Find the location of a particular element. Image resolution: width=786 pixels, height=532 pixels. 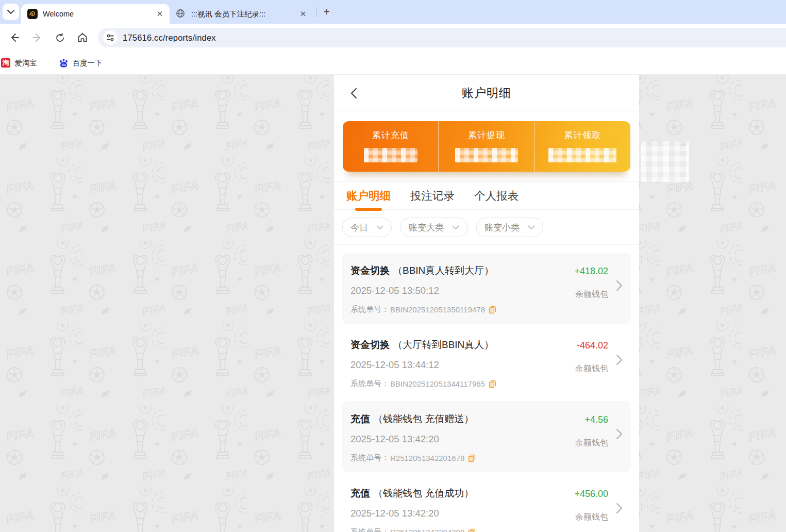

tab-account-detail: 账户明细 is located at coordinates (369, 199).